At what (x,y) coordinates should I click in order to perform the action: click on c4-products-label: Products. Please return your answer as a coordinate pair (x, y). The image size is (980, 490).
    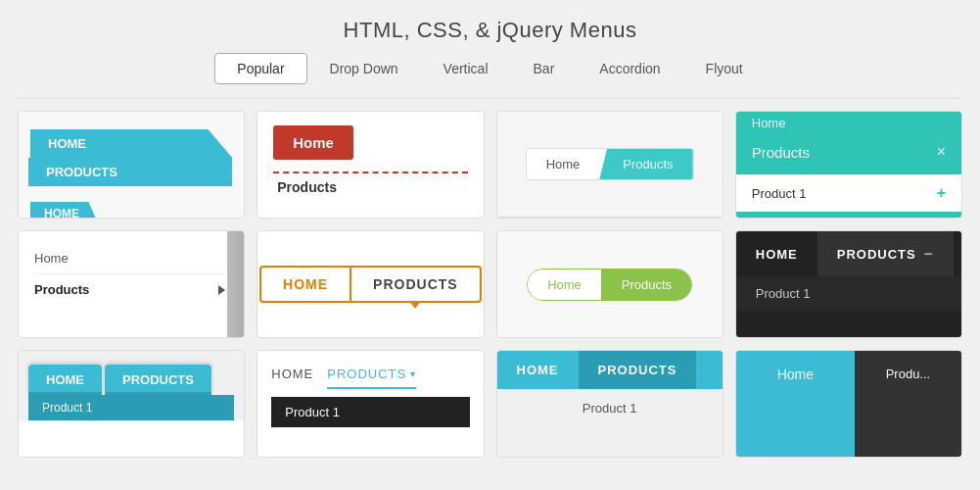
    Looking at the image, I should click on (781, 153).